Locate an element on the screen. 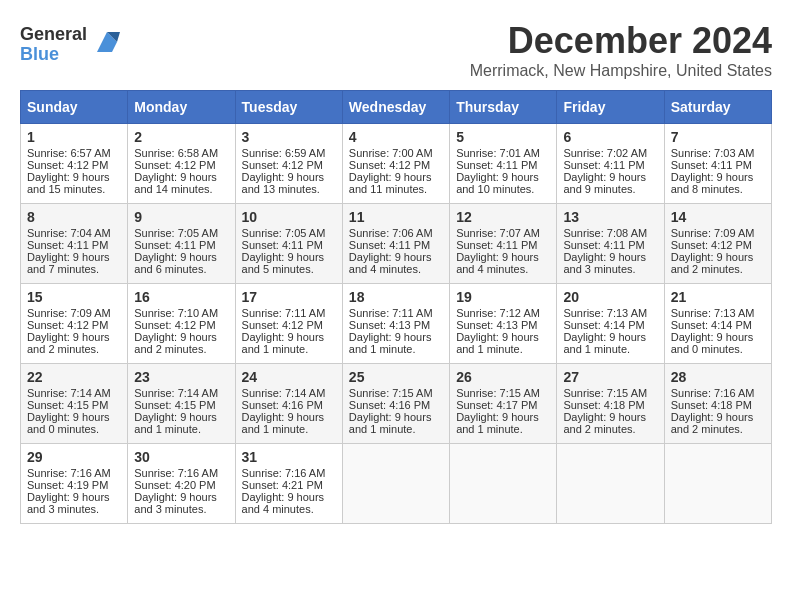 The width and height of the screenshot is (792, 612). location: Merrimack, New Hampshire, United States is located at coordinates (621, 71).